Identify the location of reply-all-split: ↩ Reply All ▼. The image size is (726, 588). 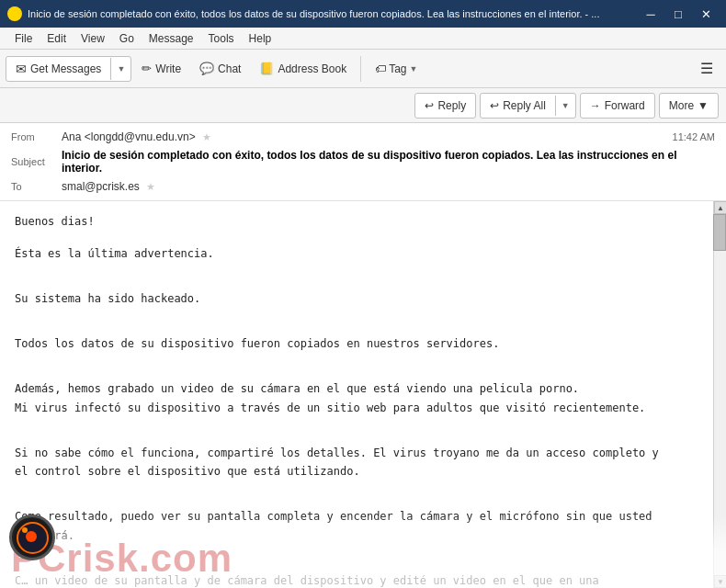
(527, 106).